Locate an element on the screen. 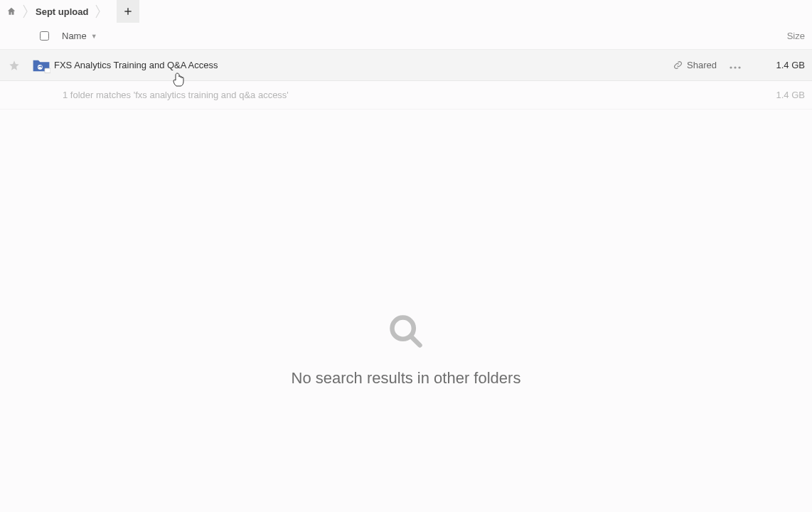 This screenshot has width=812, height=512. column-header-name: Name ▼ is located at coordinates (80, 36).